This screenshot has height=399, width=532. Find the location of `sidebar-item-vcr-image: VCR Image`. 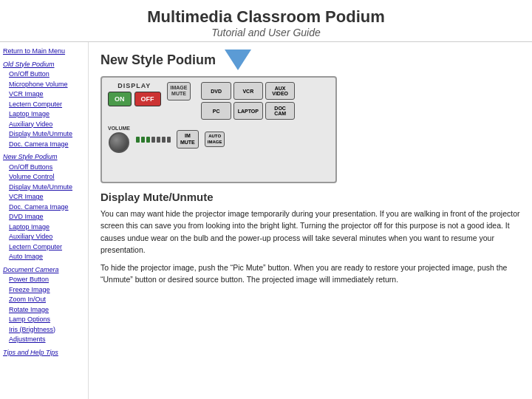

sidebar-item-vcr-image: VCR Image is located at coordinates (44, 95).